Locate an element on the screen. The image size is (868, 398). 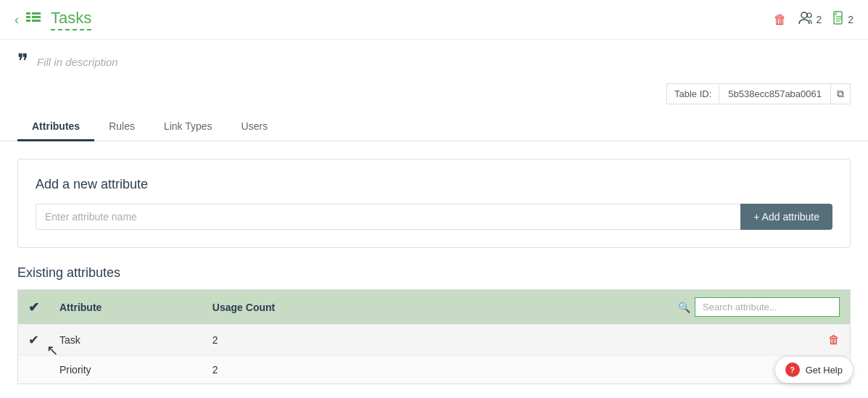
cursor: ↖ is located at coordinates (51, 348).